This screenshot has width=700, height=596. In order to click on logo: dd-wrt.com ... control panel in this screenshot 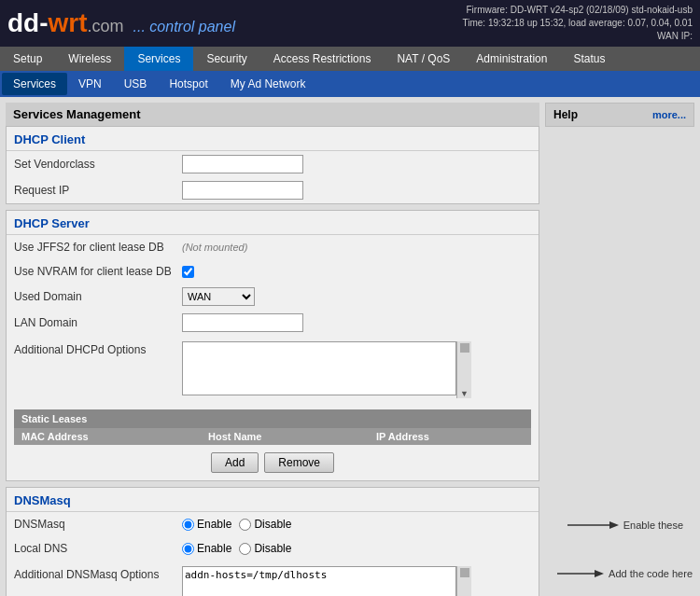, I will do `click(121, 23)`.